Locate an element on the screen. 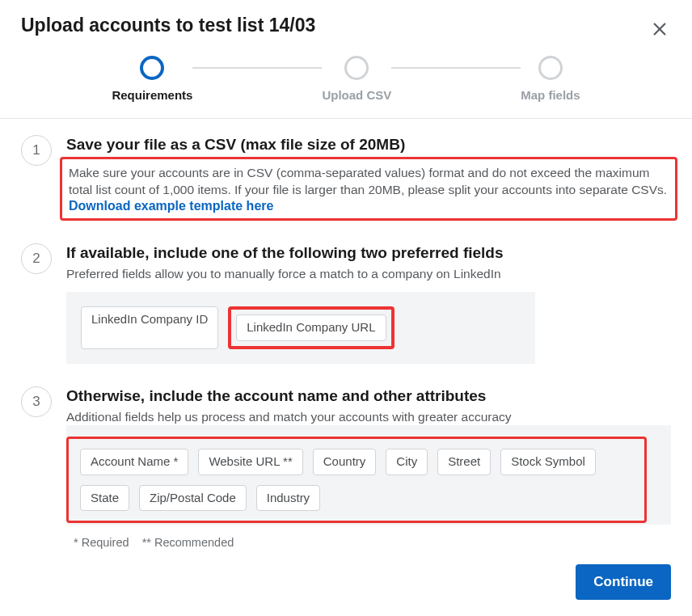 This screenshot has height=616, width=692. step-title: Otherwise, include the account name and … is located at coordinates (369, 396).